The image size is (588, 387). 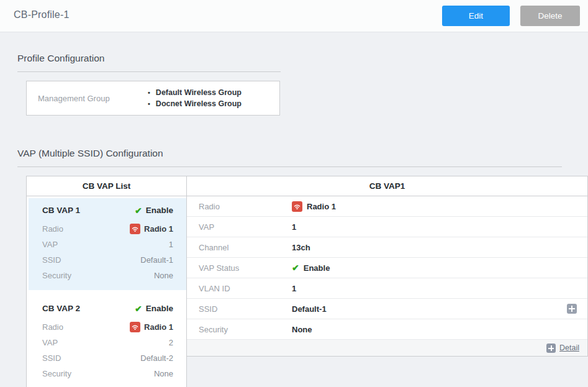 I want to click on detail-row-vlan-id: VLAN ID 1, so click(x=387, y=288).